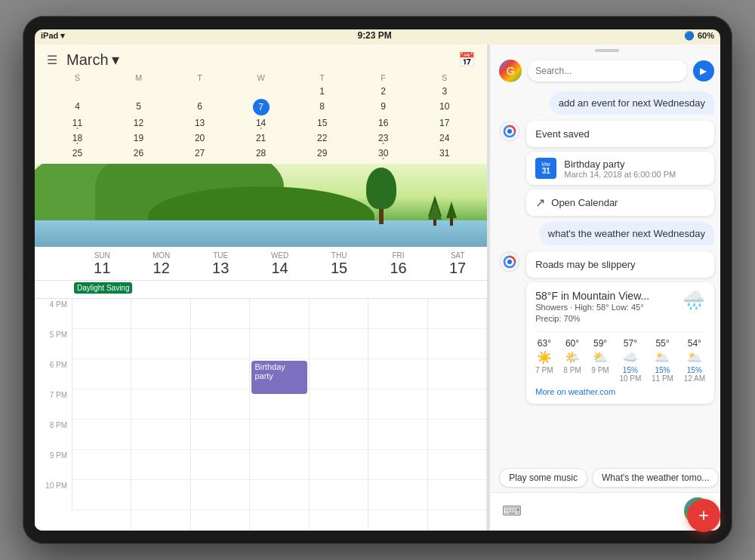 This screenshot has width=755, height=560. What do you see at coordinates (384, 138) in the screenshot?
I see `mini-cal-day-23: 23` at bounding box center [384, 138].